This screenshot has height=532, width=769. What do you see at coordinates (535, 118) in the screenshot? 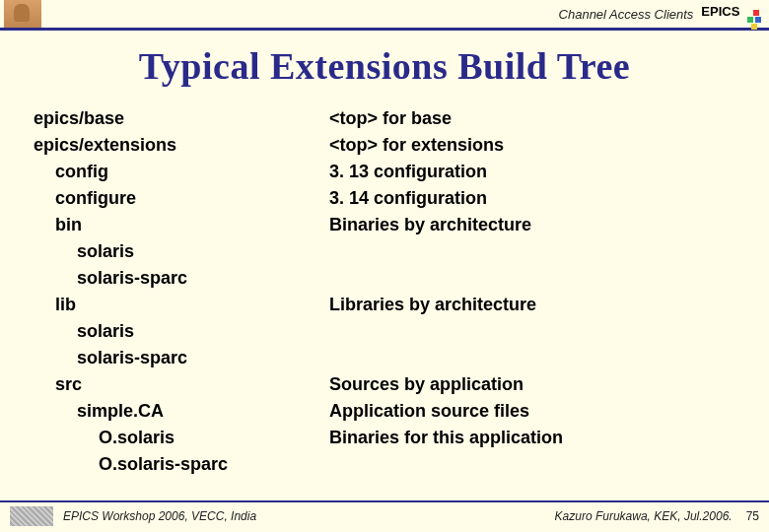
I see `tree-right-item: <top> for base` at bounding box center [535, 118].